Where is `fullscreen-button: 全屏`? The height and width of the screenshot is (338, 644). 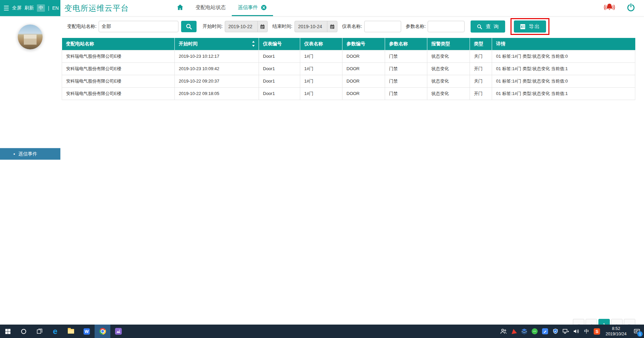 fullscreen-button: 全屏 is located at coordinates (17, 8).